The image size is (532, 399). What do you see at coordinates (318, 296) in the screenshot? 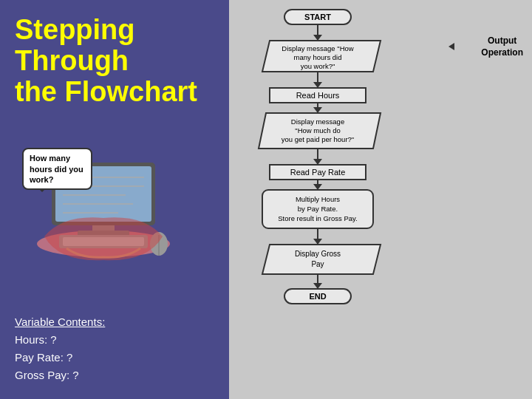
I see `svg-text: END` at bounding box center [318, 296].